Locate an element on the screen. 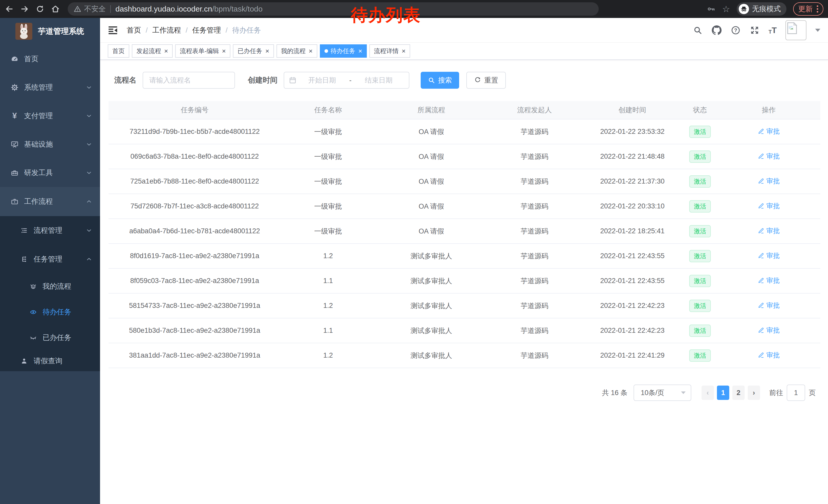 This screenshot has width=828, height=504. page-size-select: 10条/页 is located at coordinates (662, 393).